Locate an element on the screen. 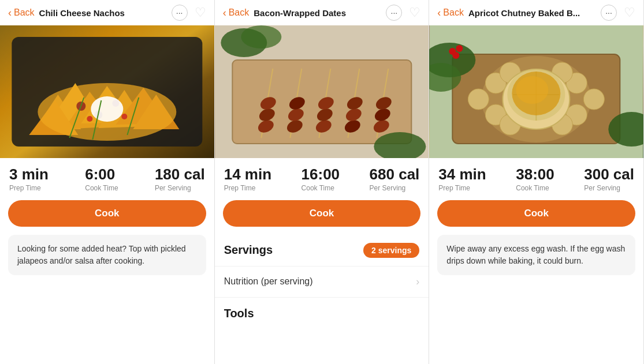  cook-button-apricot: Cook is located at coordinates (536, 213).